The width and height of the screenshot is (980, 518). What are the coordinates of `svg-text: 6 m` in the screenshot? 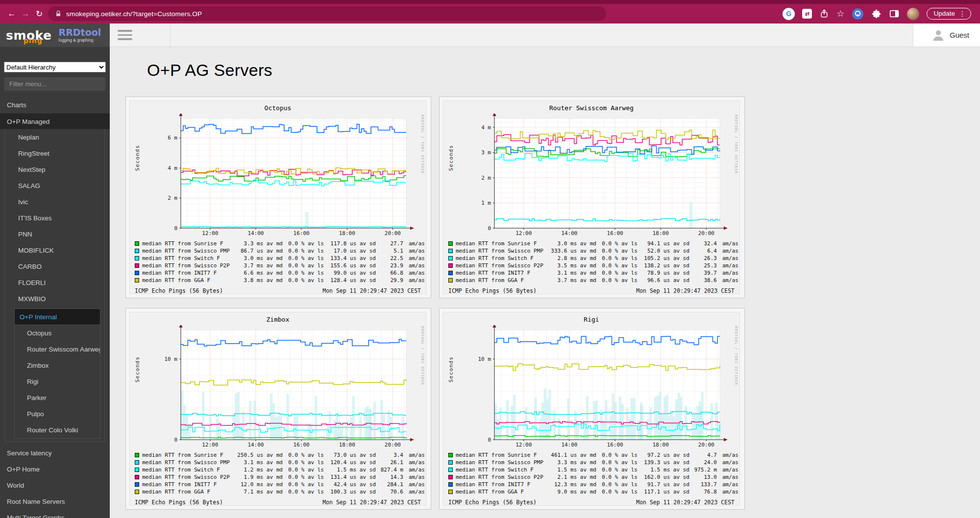 It's located at (172, 138).